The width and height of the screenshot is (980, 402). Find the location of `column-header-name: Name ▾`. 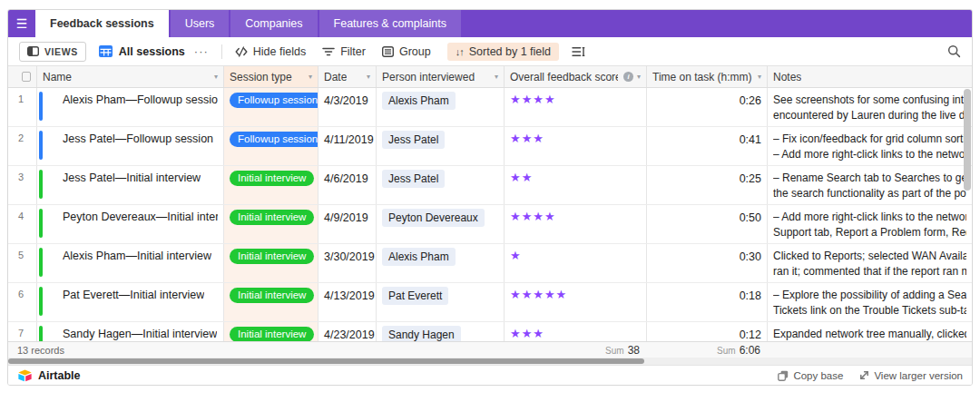

column-header-name: Name ▾ is located at coordinates (131, 76).